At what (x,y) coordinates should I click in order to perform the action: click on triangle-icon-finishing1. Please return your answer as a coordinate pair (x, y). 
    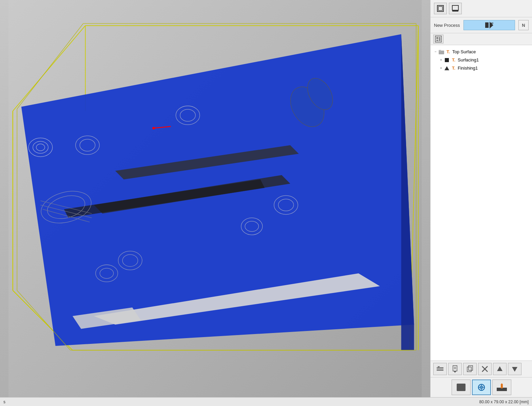
    Looking at the image, I should click on (447, 68).